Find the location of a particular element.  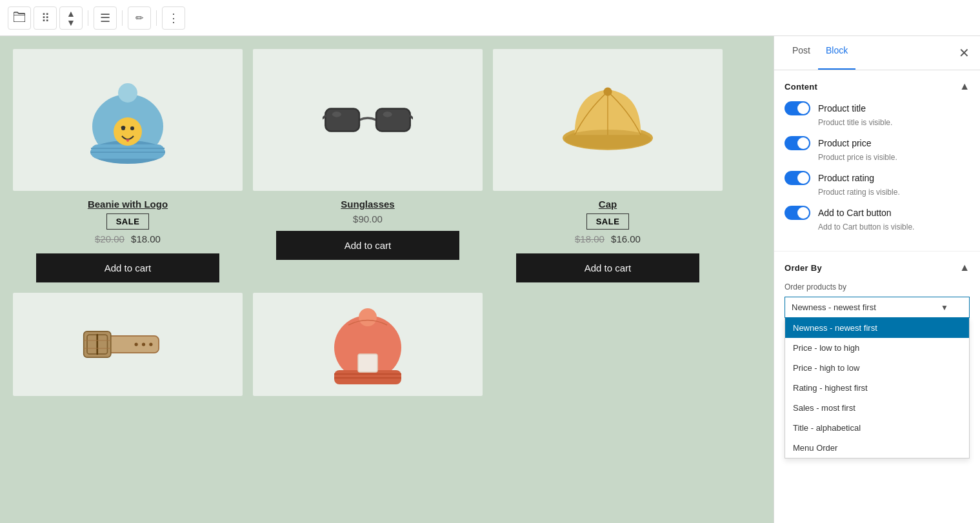

product-image-beanie-logo is located at coordinates (128, 120).